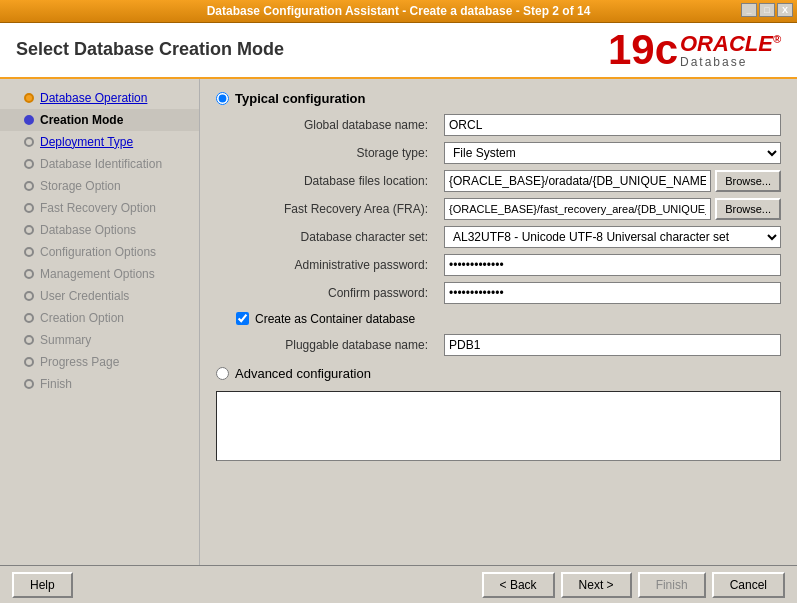 Image resolution: width=797 pixels, height=603 pixels. Describe the element at coordinates (29, 98) in the screenshot. I see `step-icon-database-operation` at that location.